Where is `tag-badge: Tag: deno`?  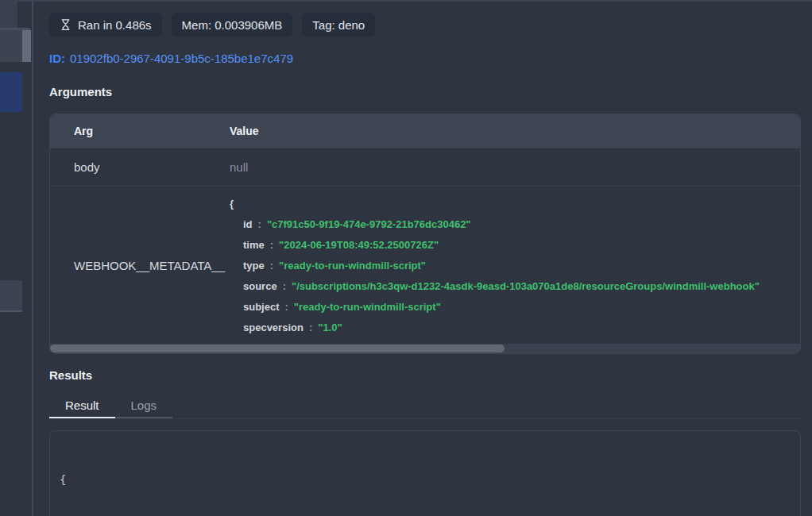
tag-badge: Tag: deno is located at coordinates (338, 25).